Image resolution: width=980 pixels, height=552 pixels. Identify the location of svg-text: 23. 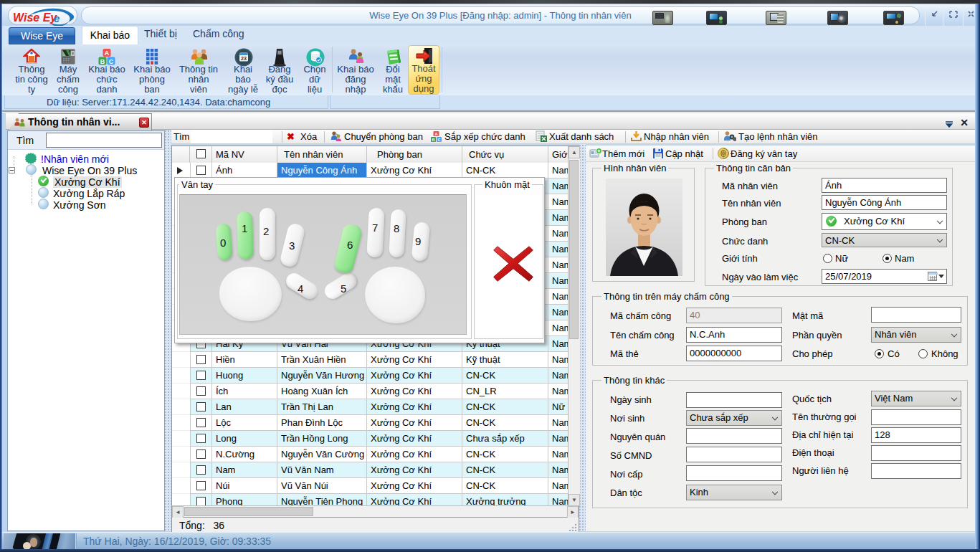
(244, 59).